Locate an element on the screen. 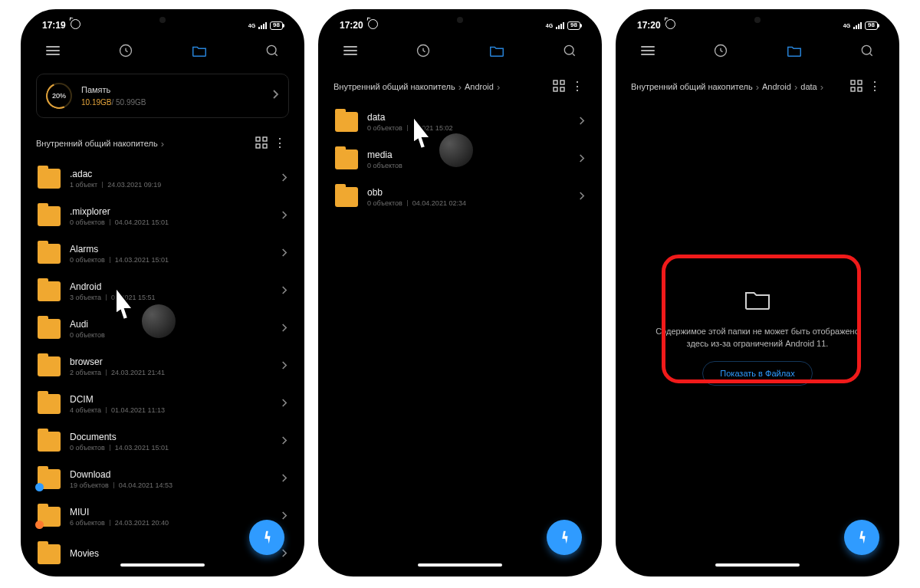 Image resolution: width=920 pixels, height=588 pixels. folder-name: browser is located at coordinates (170, 362).